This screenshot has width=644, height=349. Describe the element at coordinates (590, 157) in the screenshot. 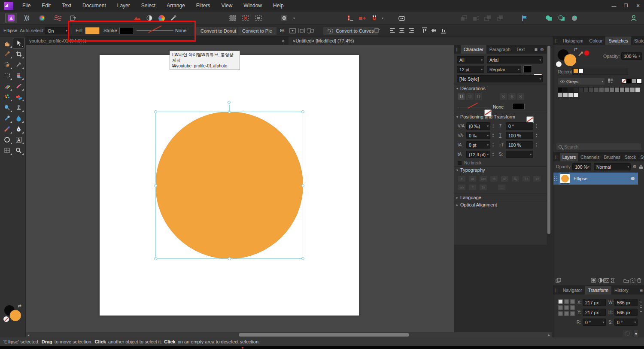

I see `tab-channels: Channels` at that location.